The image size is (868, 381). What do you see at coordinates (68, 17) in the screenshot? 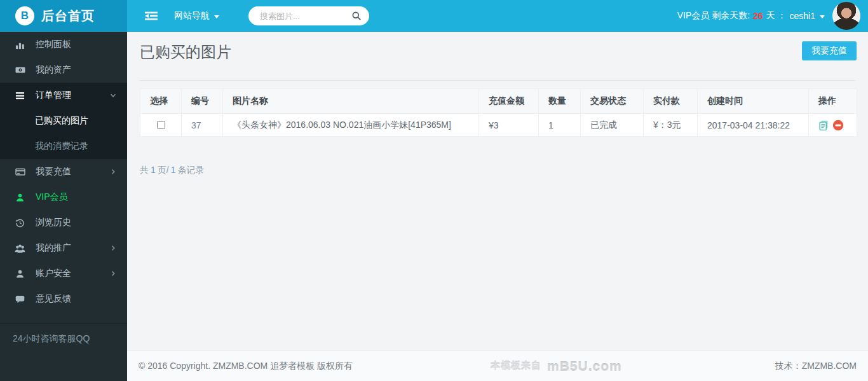
I see `brand-title: 后台首页` at bounding box center [68, 17].